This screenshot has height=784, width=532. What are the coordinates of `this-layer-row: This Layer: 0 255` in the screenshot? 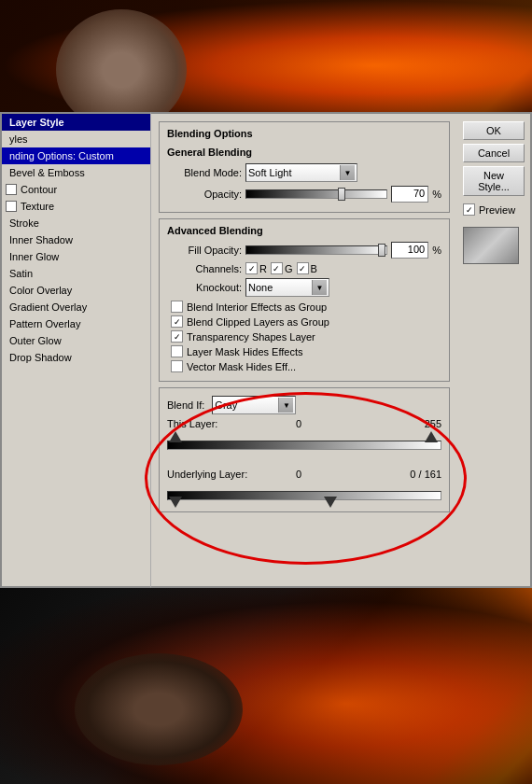 It's located at (304, 424).